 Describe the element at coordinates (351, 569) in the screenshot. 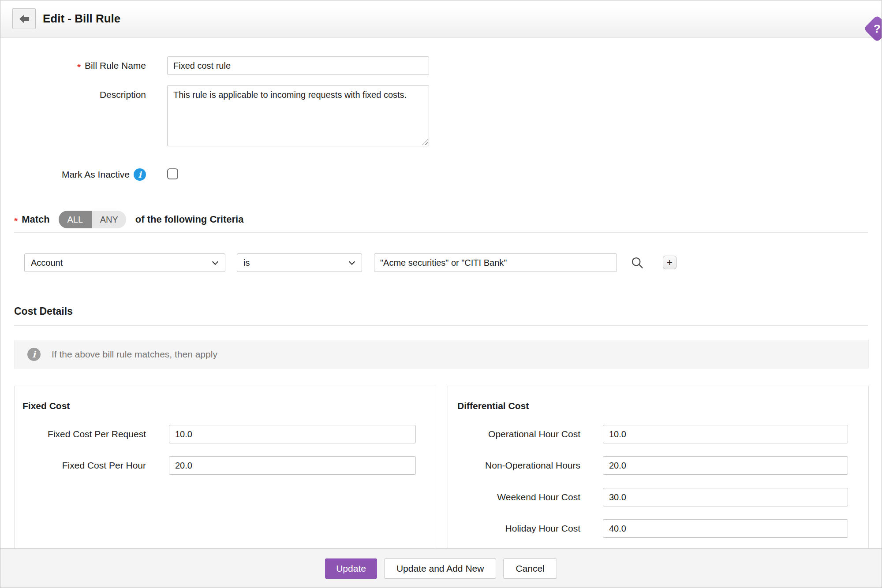

I see `update-button: Update` at that location.